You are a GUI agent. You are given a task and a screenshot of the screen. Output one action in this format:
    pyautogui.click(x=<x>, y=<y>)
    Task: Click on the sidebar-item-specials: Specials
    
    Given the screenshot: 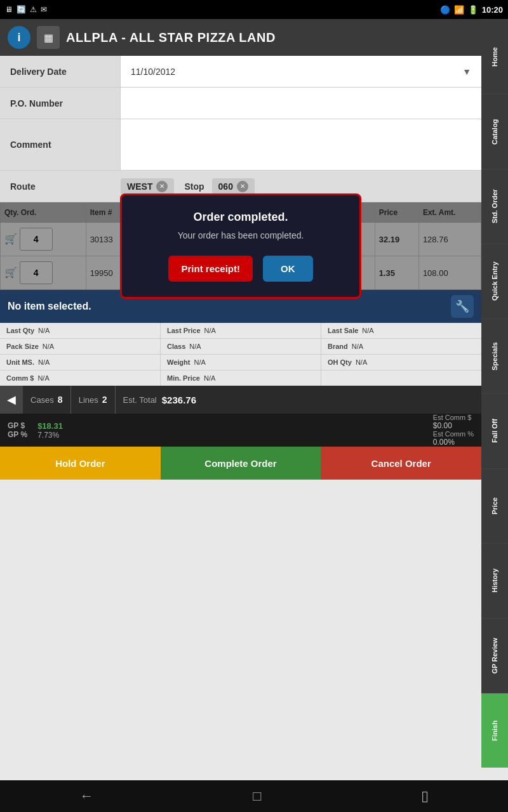 What is the action you would take?
    pyautogui.click(x=495, y=356)
    